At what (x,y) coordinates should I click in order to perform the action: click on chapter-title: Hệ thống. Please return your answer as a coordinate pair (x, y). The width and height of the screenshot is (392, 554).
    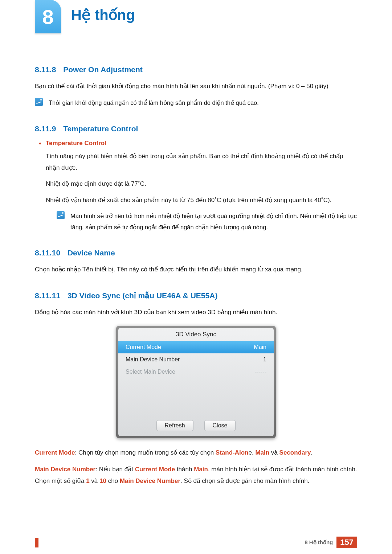
    Looking at the image, I should click on (103, 15).